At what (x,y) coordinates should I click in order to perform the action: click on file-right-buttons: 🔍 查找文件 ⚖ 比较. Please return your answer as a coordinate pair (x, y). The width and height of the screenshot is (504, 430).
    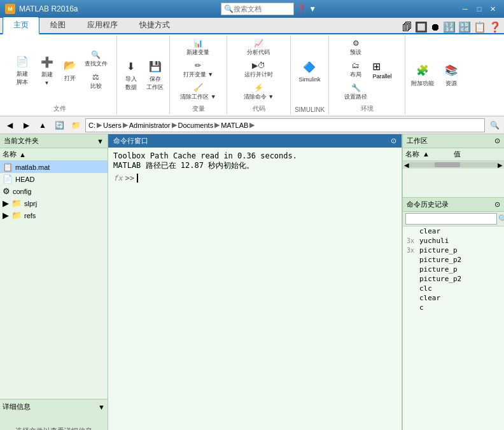
    Looking at the image, I should click on (96, 70).